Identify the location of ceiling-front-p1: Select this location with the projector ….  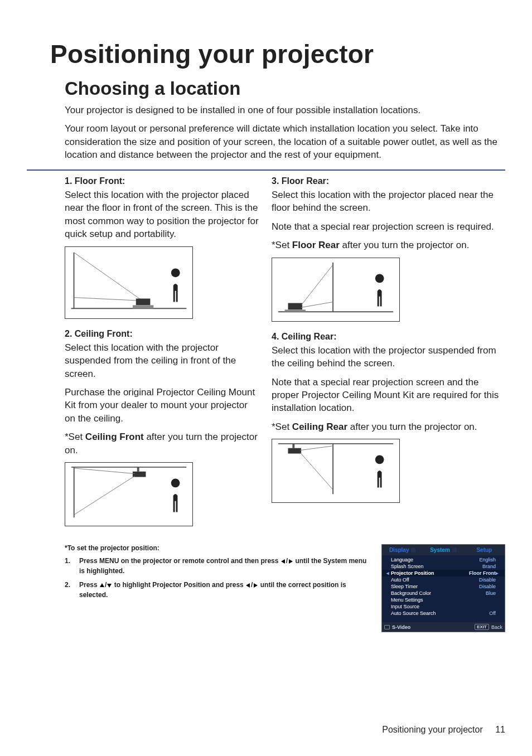
(163, 361).